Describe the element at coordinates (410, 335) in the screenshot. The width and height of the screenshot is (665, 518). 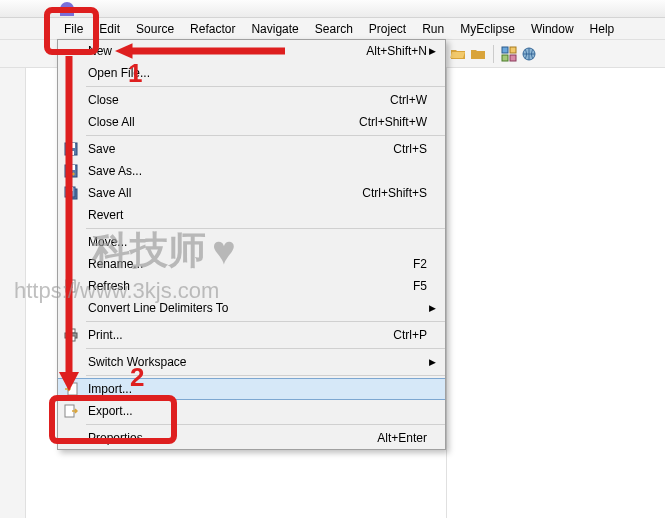
I see `menu-item-shortcut: Ctrl+P` at that location.